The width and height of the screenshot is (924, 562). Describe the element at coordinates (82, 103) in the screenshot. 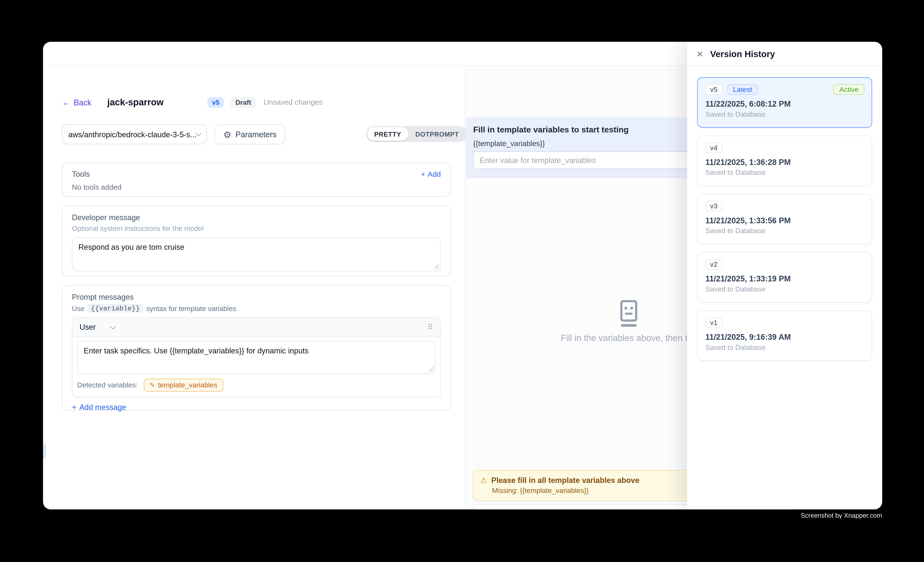

I see `back-label: Back` at that location.